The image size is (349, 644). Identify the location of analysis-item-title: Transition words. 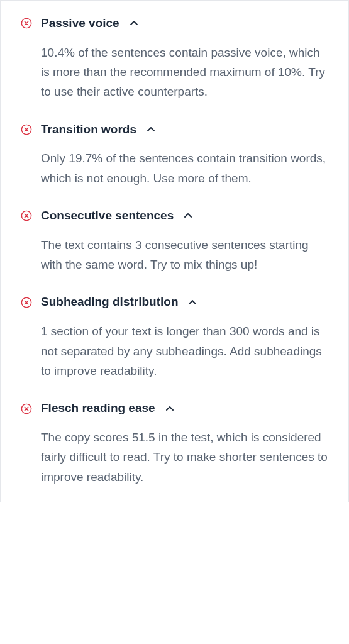
(89, 130).